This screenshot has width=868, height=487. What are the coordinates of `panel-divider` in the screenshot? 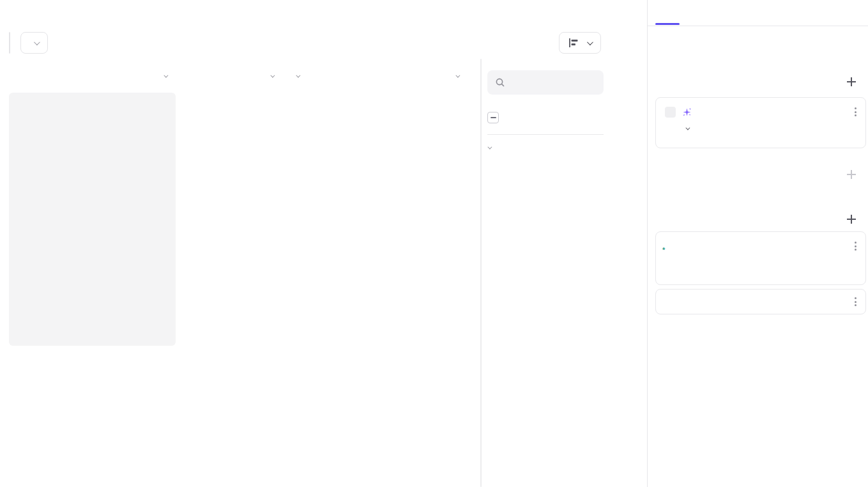 It's located at (481, 273).